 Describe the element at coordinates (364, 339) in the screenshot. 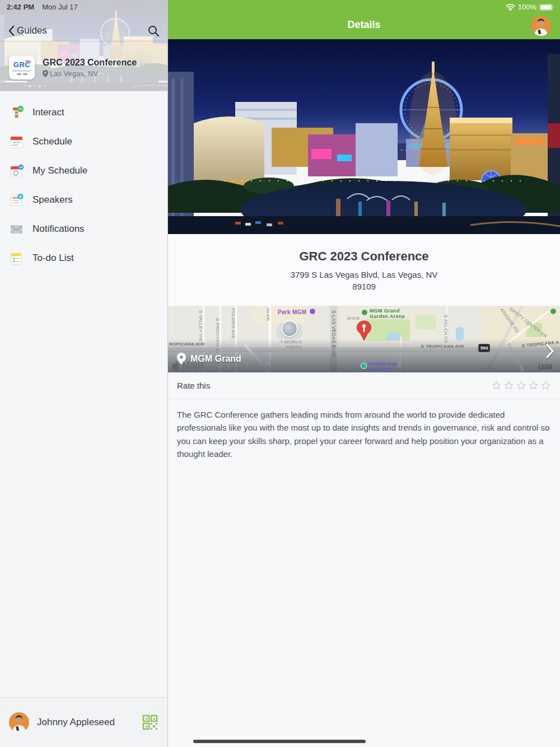

I see `map-preview: S VALLEY VIE S PROCYON ST POLARIS AVE IN…` at that location.